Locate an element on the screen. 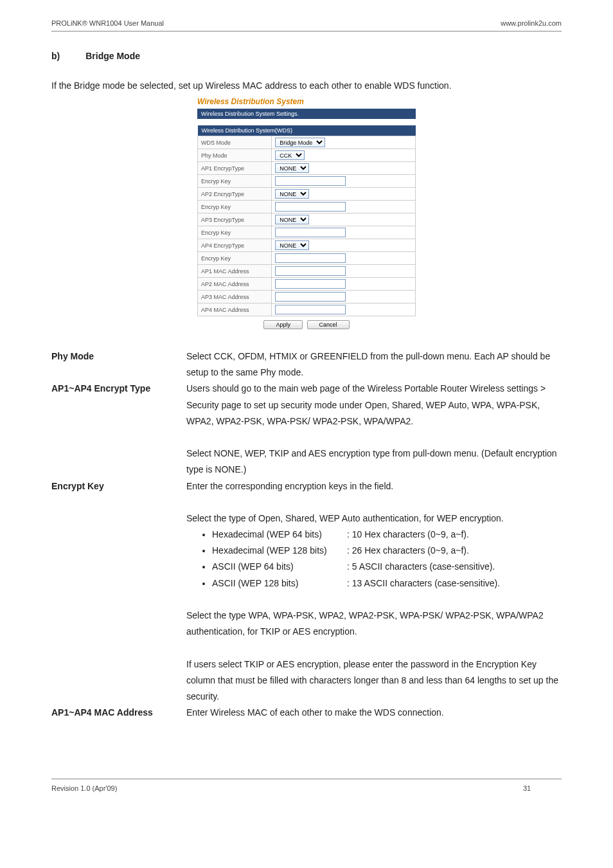 Image resolution: width=613 pixels, height=868 pixels. field-label: AP3 MAC Address is located at coordinates (235, 297).